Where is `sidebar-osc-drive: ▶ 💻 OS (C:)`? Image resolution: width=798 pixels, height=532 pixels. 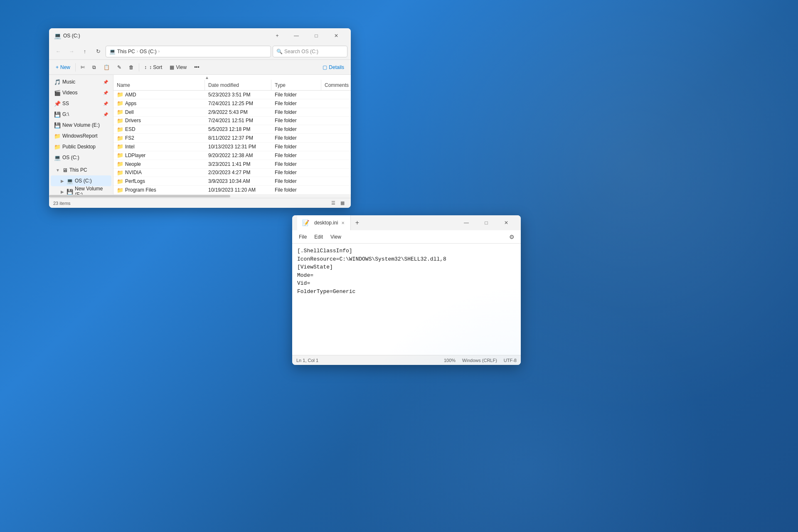 sidebar-osc-drive: ▶ 💻 OS (C:) is located at coordinates (81, 181).